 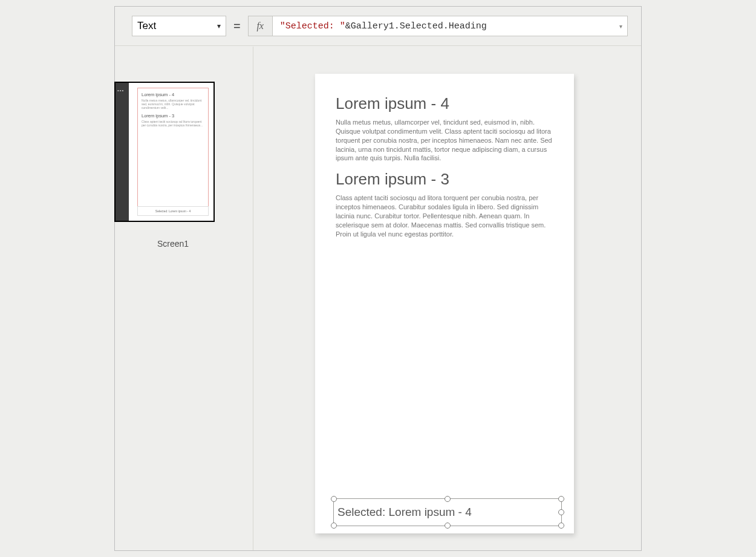 I want to click on resize-handle-bottom-right, so click(x=561, y=526).